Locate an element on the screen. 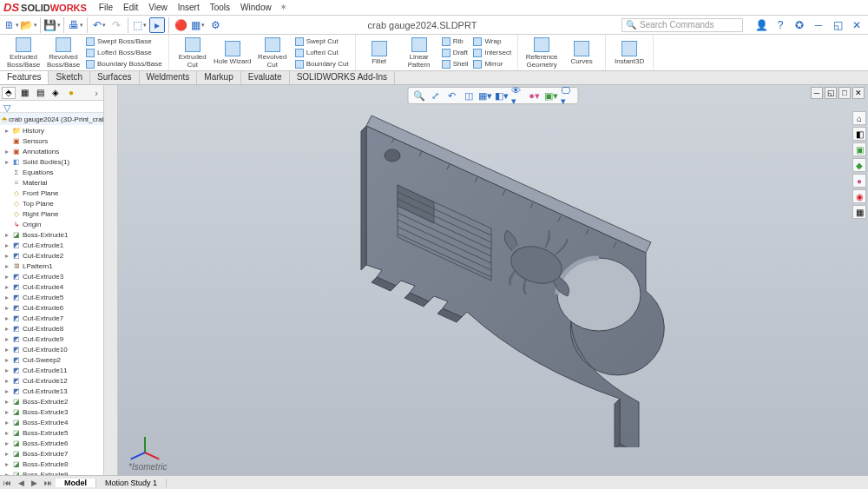 Image resolution: width=868 pixels, height=489 pixels. hole-wizard-button: Hole Wizard is located at coordinates (233, 53).